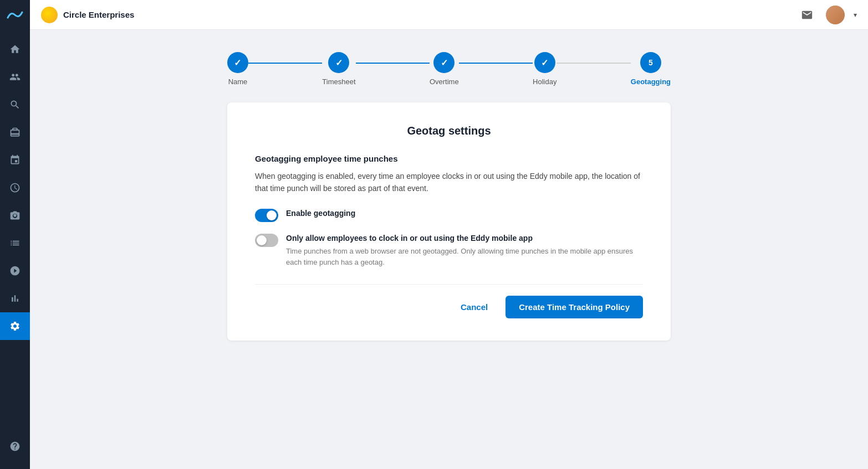 The image size is (868, 469). Describe the element at coordinates (15, 49) in the screenshot. I see `sidebar-item-home` at that location.